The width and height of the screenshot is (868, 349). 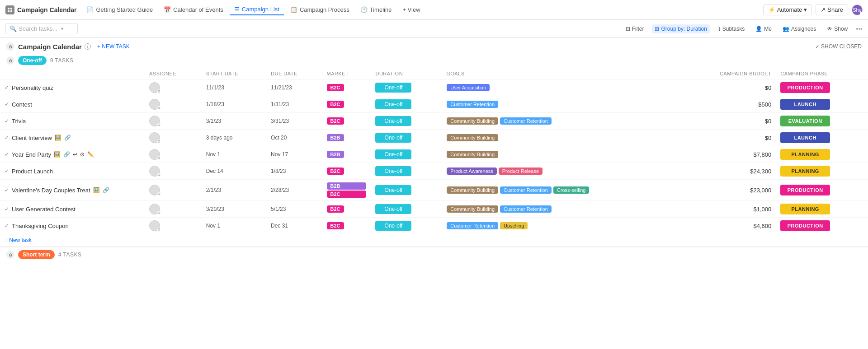 What do you see at coordinates (43, 209) in the screenshot?
I see `task-name-text: User Generated Contest` at bounding box center [43, 209].